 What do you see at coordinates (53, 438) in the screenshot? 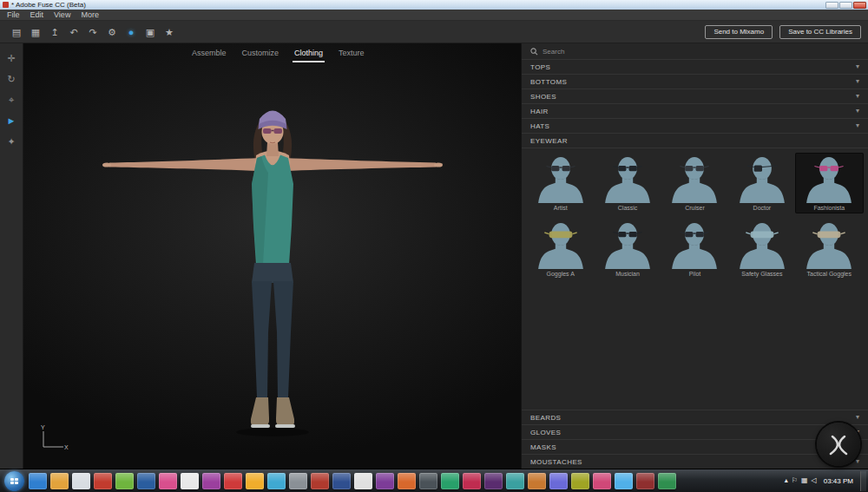
I see `axis-indicator: Y X` at bounding box center [53, 438].